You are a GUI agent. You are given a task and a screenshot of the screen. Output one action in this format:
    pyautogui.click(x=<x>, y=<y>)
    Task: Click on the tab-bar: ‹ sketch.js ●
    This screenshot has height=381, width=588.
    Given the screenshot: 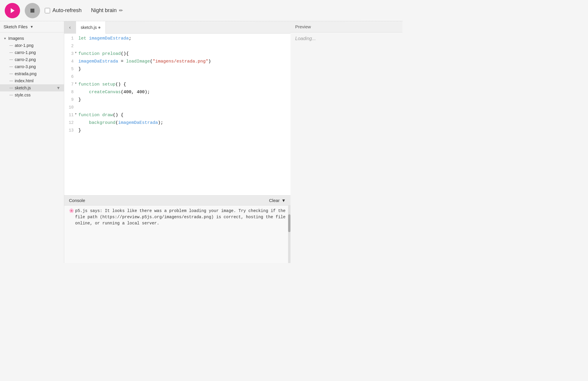 What is the action you would take?
    pyautogui.click(x=177, y=27)
    